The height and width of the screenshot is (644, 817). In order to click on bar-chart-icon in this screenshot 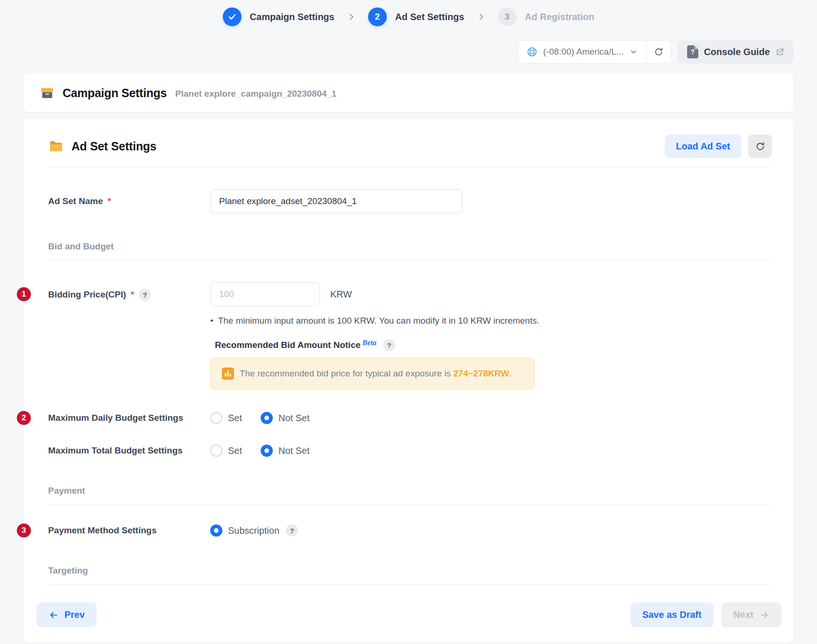, I will do `click(228, 374)`.